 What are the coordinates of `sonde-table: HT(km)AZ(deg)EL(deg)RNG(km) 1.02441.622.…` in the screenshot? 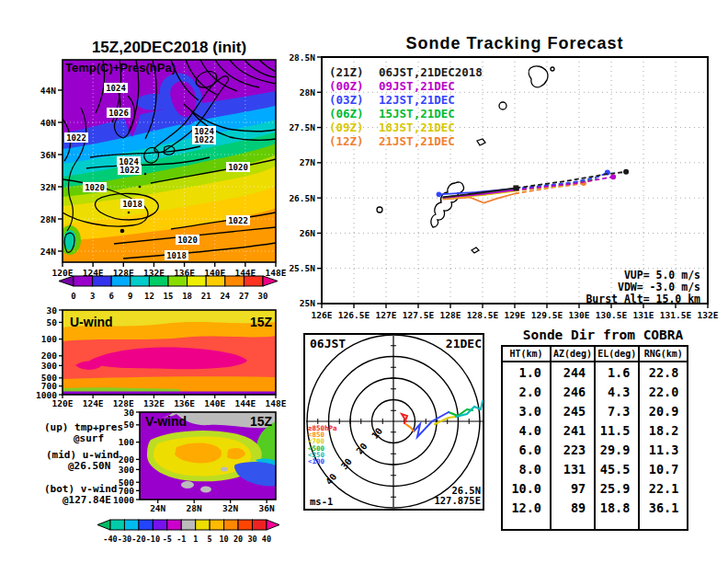 It's located at (595, 438).